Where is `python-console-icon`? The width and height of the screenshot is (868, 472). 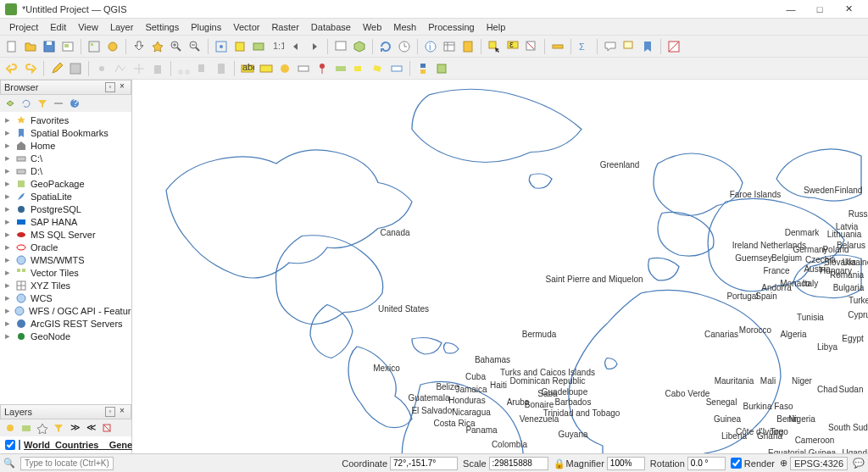
python-console-icon is located at coordinates (423, 69).